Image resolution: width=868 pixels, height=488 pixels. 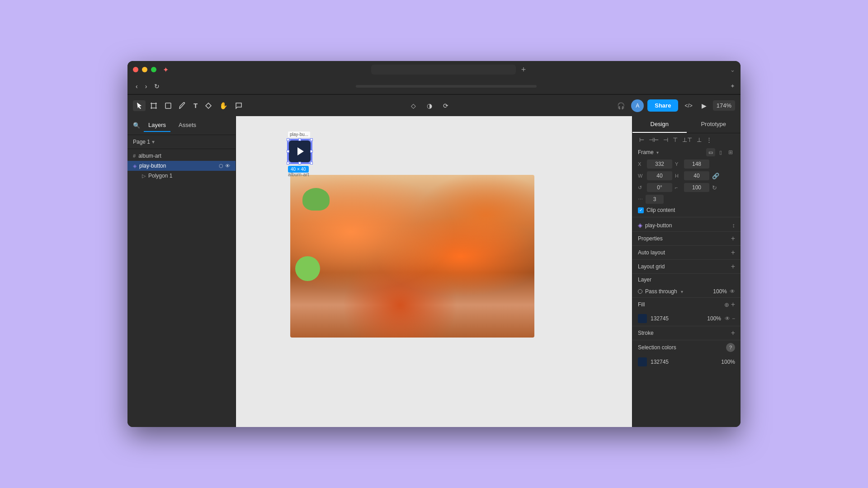 I want to click on component-name: play-button, so click(x=658, y=225).